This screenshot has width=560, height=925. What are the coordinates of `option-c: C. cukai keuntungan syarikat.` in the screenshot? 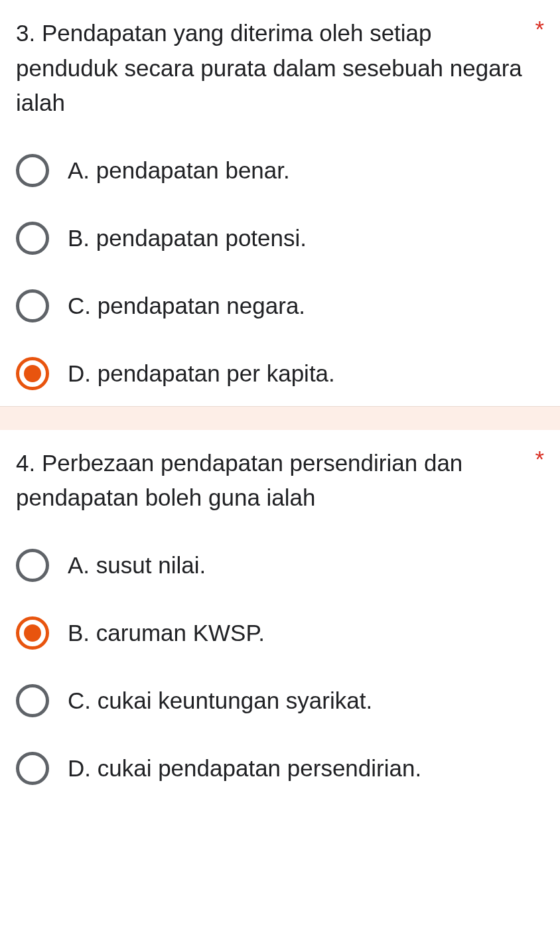 It's located at (280, 701).